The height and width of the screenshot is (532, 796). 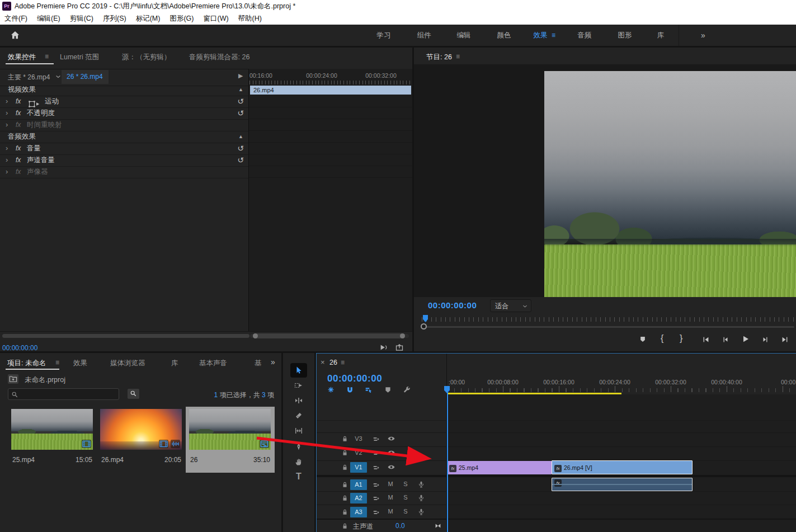 What do you see at coordinates (147, 57) in the screenshot?
I see `tab-source-monitor: 源：（无剪辑）` at bounding box center [147, 57].